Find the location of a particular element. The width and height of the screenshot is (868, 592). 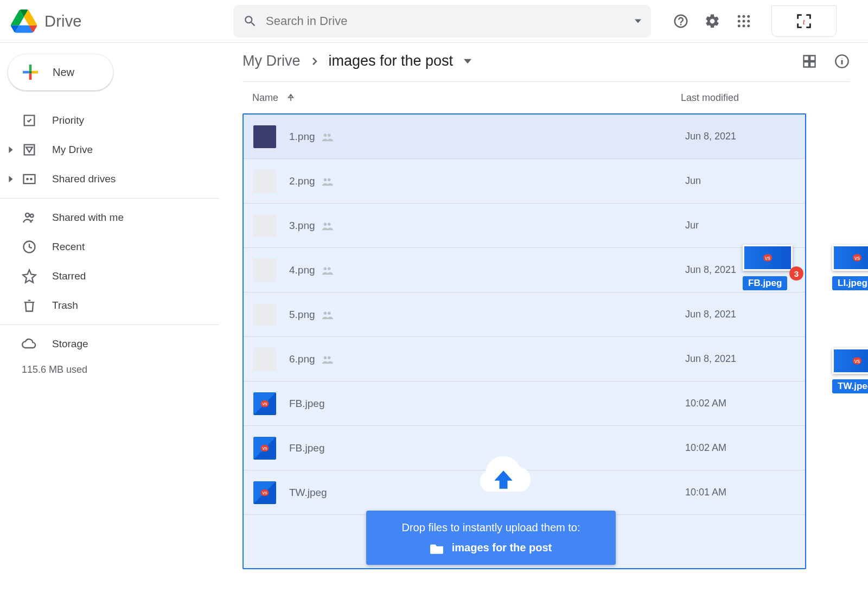

file-name: FB.jpeg is located at coordinates (487, 404).